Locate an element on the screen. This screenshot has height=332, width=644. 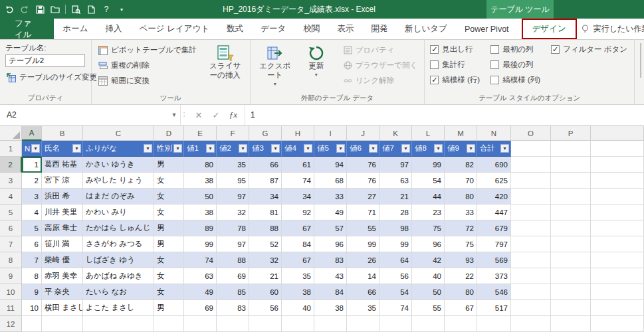
cell: 85 is located at coordinates (233, 292).